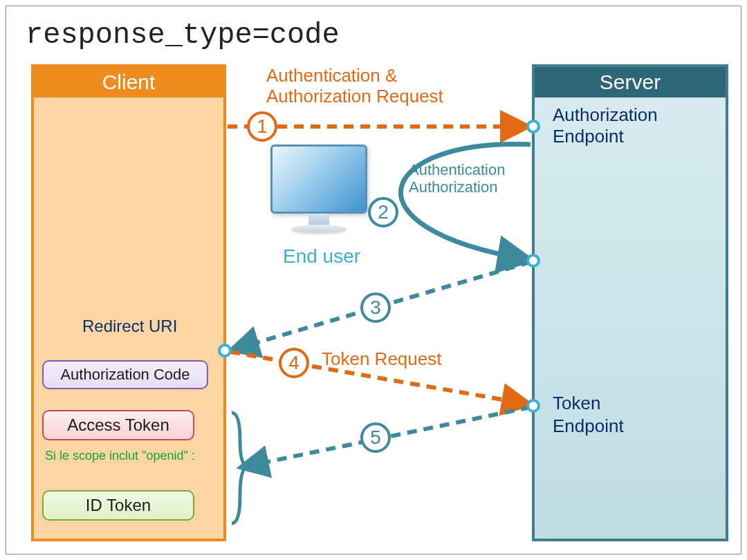 The image size is (747, 560). What do you see at coordinates (456, 178) in the screenshot?
I see `step2-label: AuthenticationAuthorization` at bounding box center [456, 178].